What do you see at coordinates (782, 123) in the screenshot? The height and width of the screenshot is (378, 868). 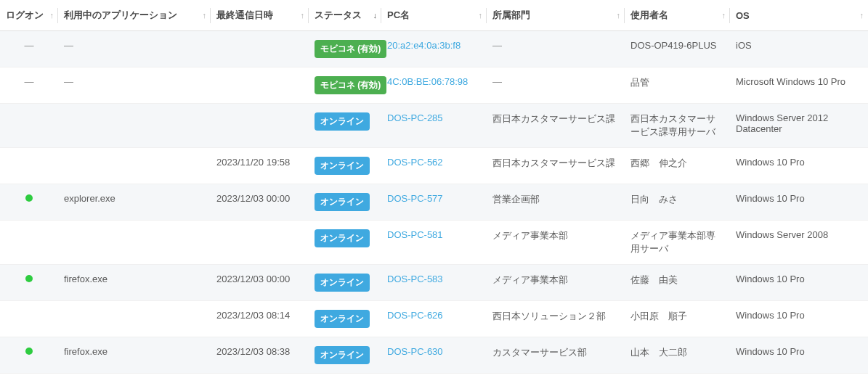 I see `os-value: Windows Server 2012 Datacenter` at bounding box center [782, 123].